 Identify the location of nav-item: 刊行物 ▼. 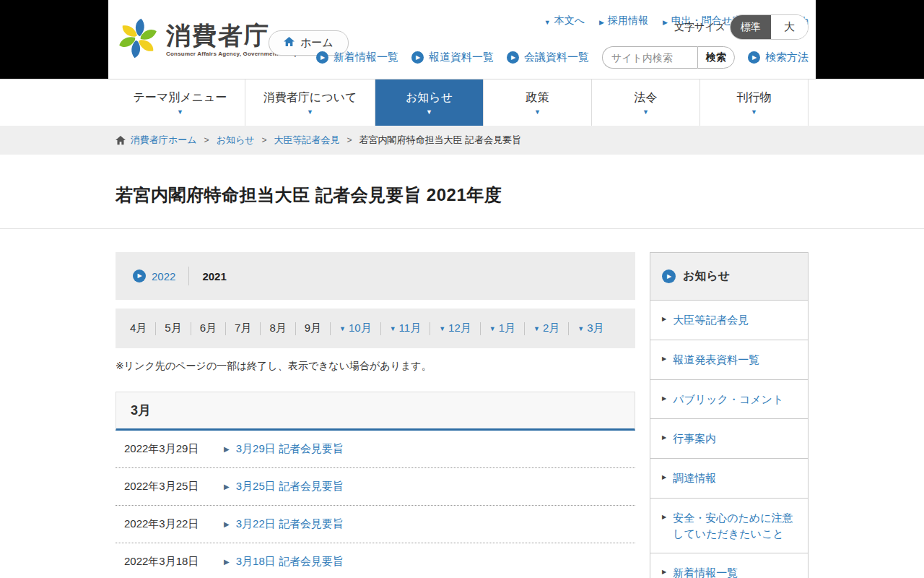
(754, 103).